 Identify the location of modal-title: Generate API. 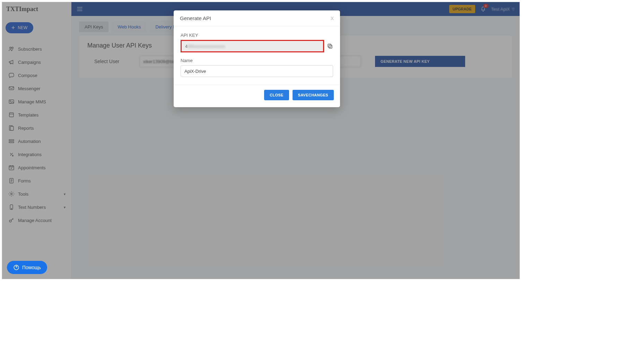
(195, 18).